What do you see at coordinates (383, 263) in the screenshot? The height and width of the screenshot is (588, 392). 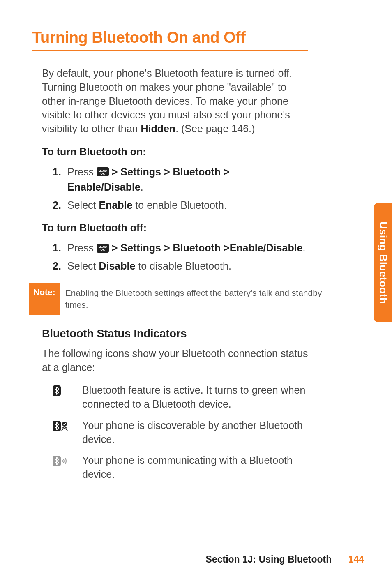 I see `side-tab: Using Bluetooth` at bounding box center [383, 263].